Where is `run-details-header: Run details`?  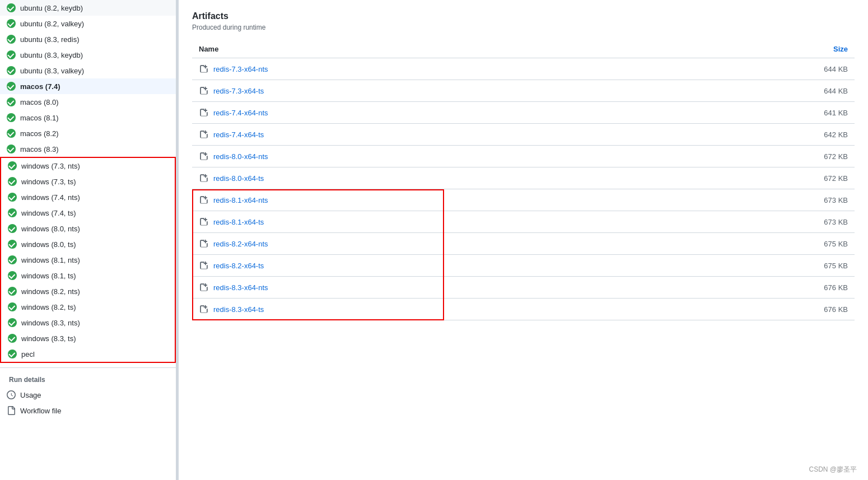 run-details-header: Run details is located at coordinates (88, 380).